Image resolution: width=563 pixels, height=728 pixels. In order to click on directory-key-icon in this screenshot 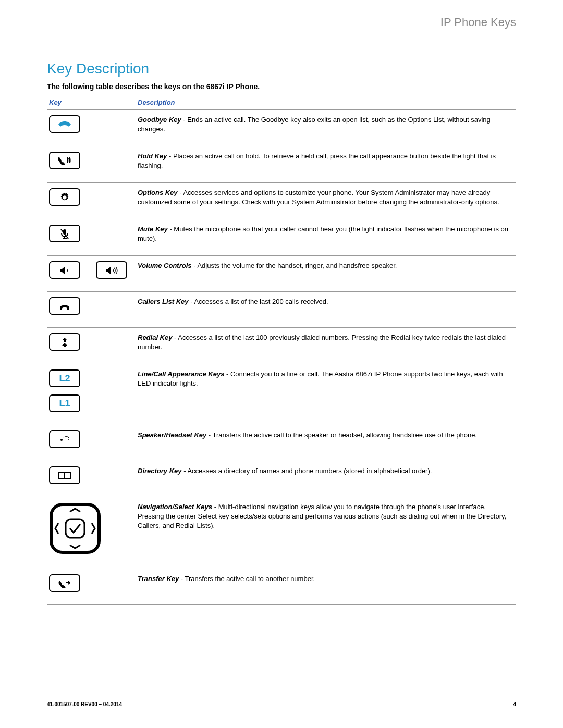, I will do `click(65, 475)`.